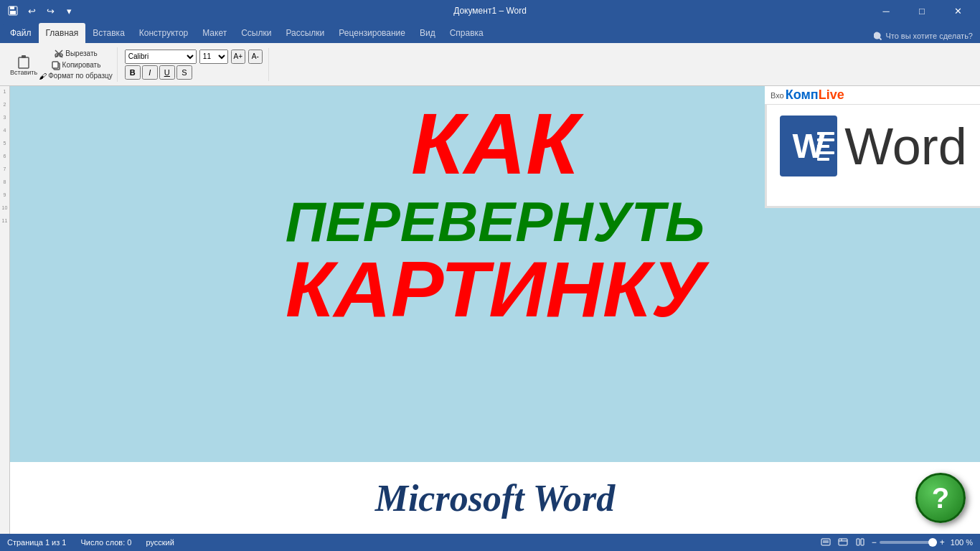 This screenshot has height=551, width=980. Describe the element at coordinates (5, 212) in the screenshot. I see `ruler-mark-10: 10` at that location.